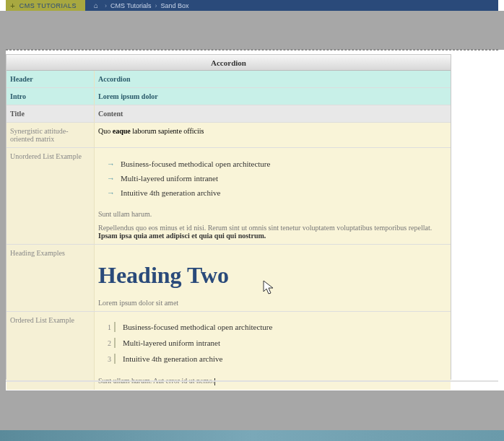 This screenshot has height=441, width=504. Describe the element at coordinates (292, 6) in the screenshot. I see `breadcrumb: ⌂ › CMS Tutorials › Sand Box` at that location.